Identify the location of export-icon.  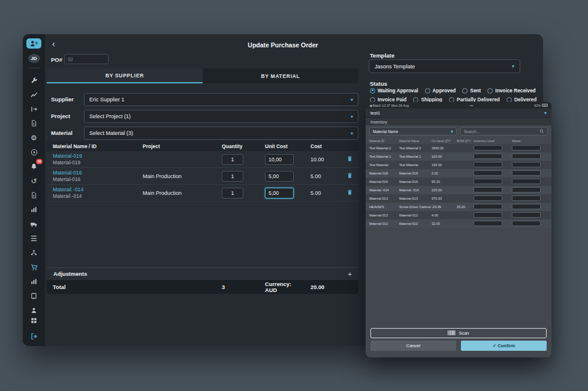
(34, 109).